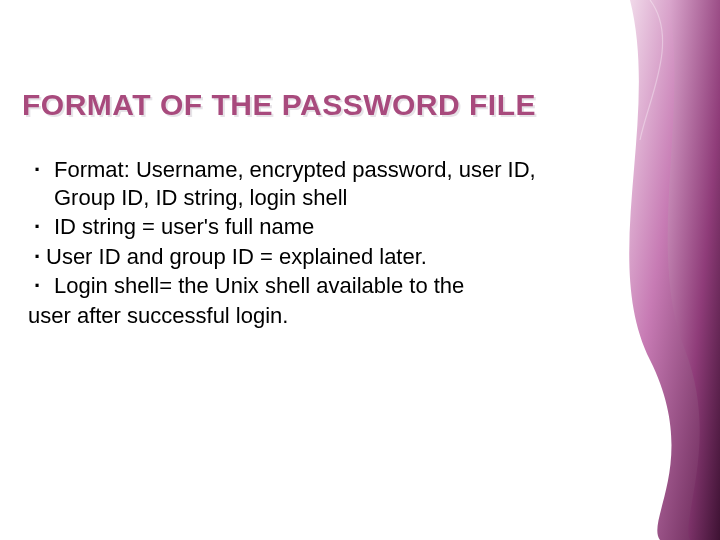 The width and height of the screenshot is (720, 540). Describe the element at coordinates (298, 227) in the screenshot. I see `bullet-item: ID string = user's full name` at that location.